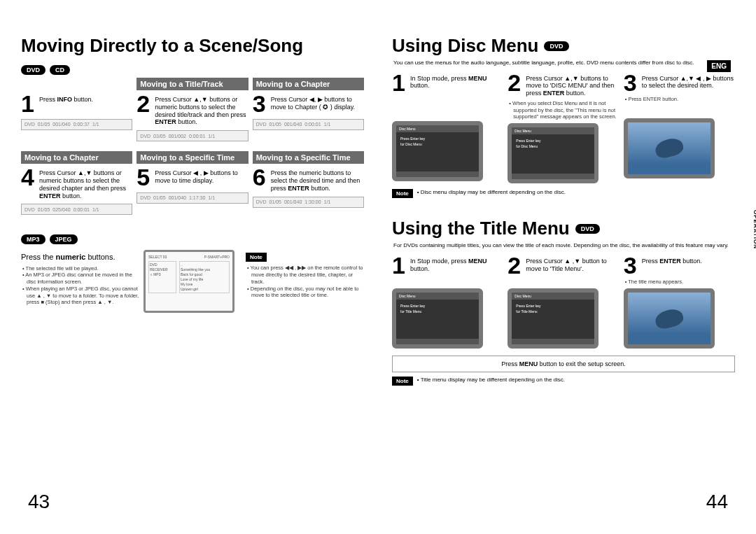 The image size is (756, 534). Describe the element at coordinates (192, 109) in the screenshot. I see `step-2: Moving to a Title/Track 2 Press Cursor ▲…` at that location.